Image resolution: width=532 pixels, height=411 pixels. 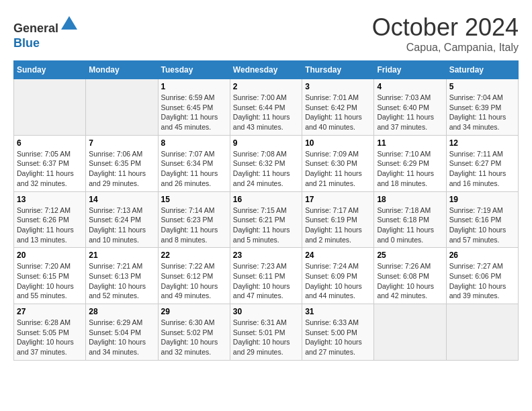 I want to click on calendar-cell: 25Sunrise: 7:26 AMSunset: 6:08 PMDayligh…, so click(x=410, y=276).